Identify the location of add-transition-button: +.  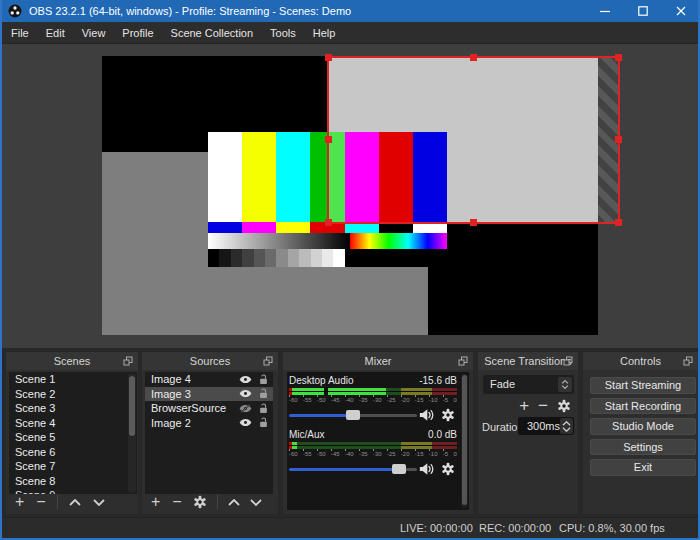
(524, 406).